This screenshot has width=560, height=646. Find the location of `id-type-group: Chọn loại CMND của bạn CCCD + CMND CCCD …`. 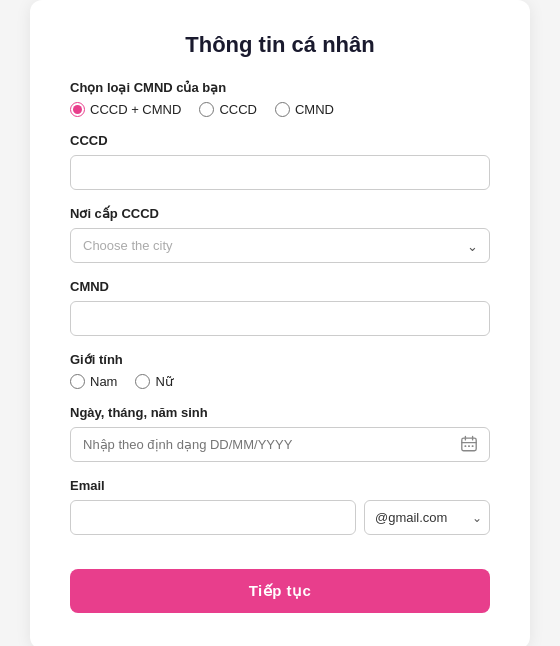

id-type-group: Chọn loại CMND của bạn CCCD + CMND CCCD … is located at coordinates (280, 98).